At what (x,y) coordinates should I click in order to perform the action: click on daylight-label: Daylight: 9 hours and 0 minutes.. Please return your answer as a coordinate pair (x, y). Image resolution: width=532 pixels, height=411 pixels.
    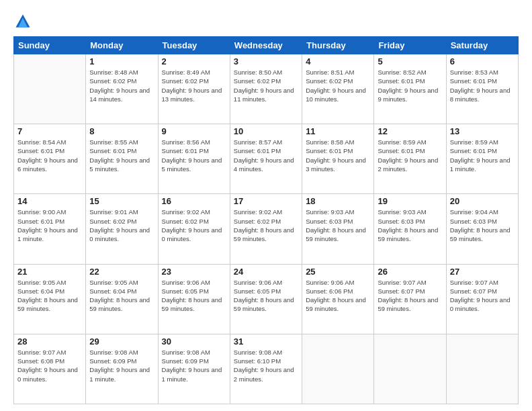
    Looking at the image, I should click on (480, 304).